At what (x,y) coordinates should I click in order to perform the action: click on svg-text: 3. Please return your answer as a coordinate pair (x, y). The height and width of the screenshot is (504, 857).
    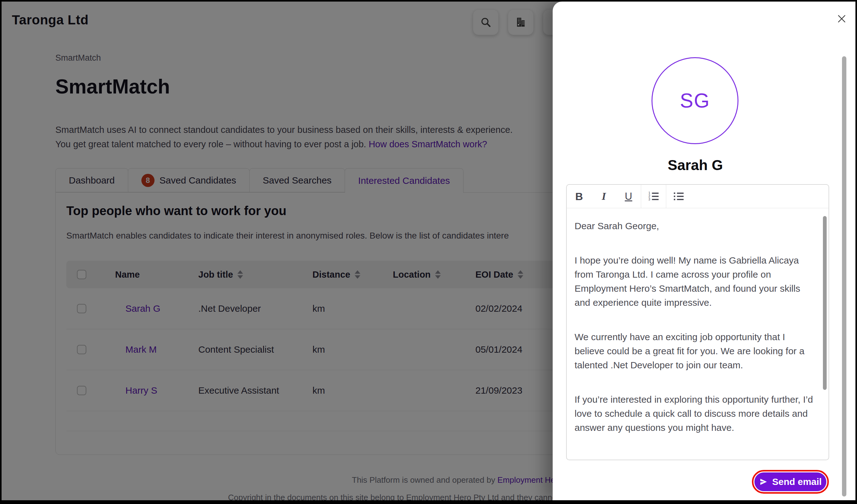
    Looking at the image, I should click on (650, 199).